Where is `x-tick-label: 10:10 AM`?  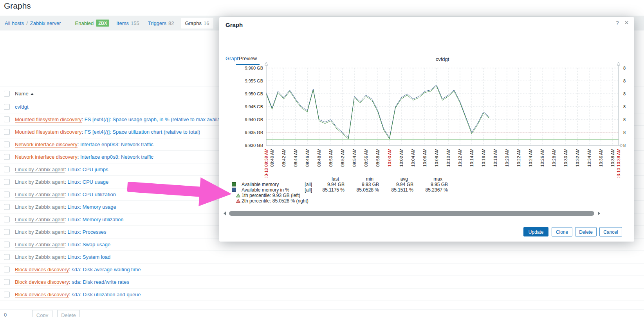
x-tick-label: 10:10 AM is located at coordinates (448, 158).